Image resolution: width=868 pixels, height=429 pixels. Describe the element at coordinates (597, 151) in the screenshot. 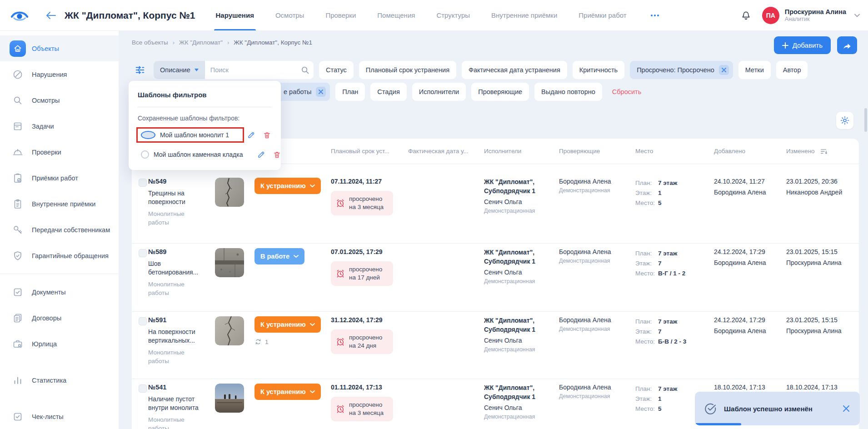

I see `col-reviewers: Проверяющие` at that location.